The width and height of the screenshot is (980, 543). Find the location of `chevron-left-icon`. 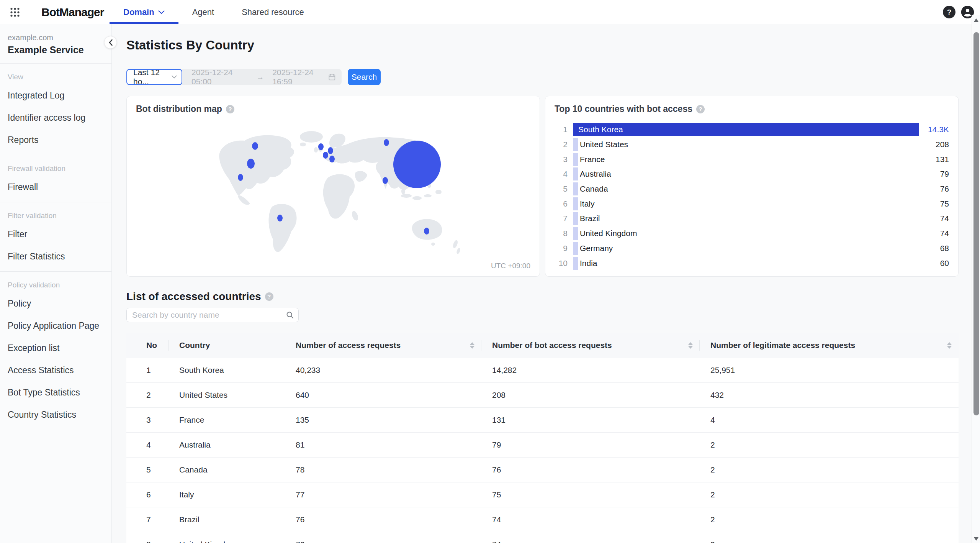

chevron-left-icon is located at coordinates (111, 43).